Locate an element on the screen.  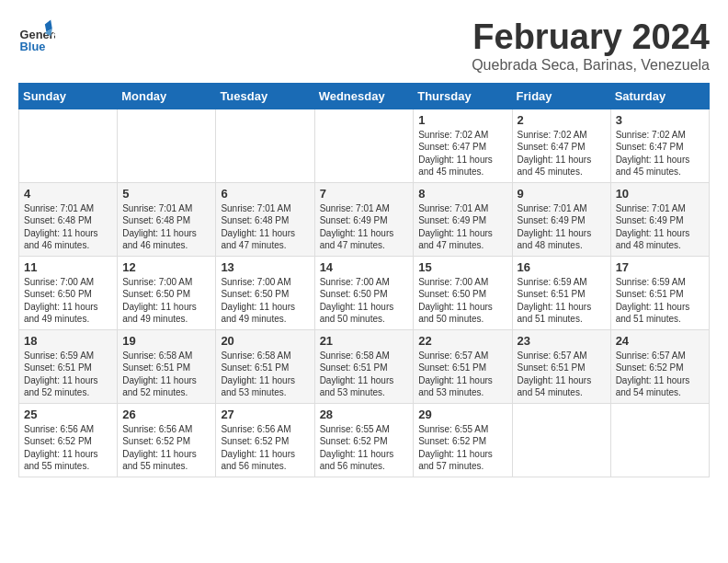
day-number: 11 is located at coordinates (68, 267).